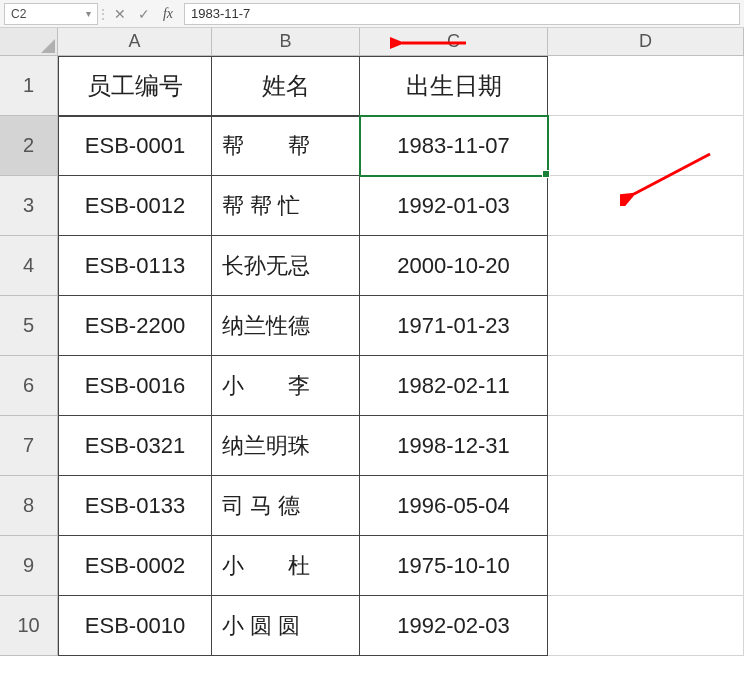 Image resolution: width=744 pixels, height=674 pixels. What do you see at coordinates (454, 626) in the screenshot?
I see `cell: 1992-02-03` at bounding box center [454, 626].